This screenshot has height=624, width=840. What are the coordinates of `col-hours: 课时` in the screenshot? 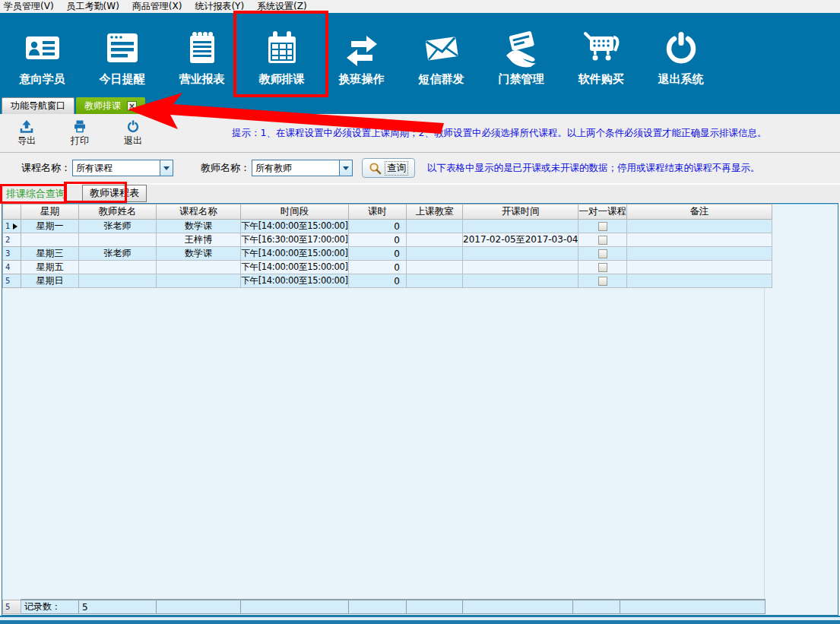 It's located at (378, 212).